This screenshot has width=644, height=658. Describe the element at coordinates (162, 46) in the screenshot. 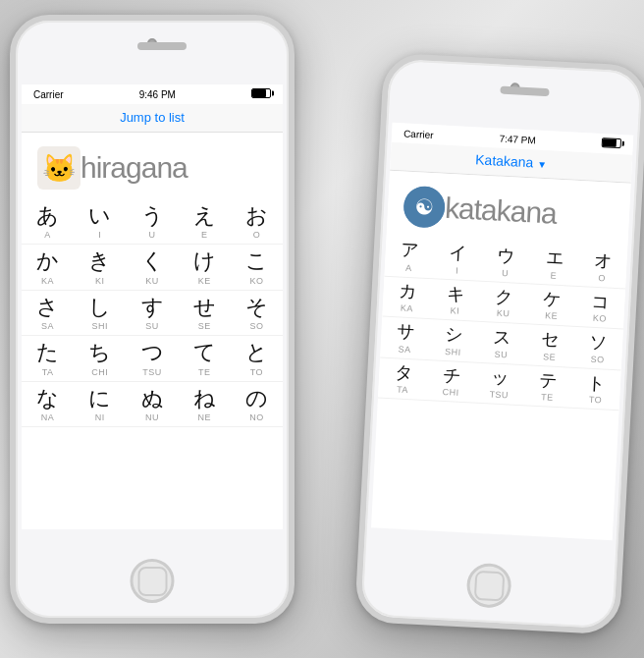

I see `speaker-left` at that location.